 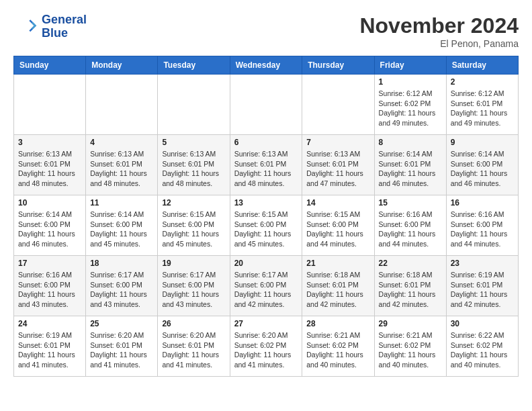 What do you see at coordinates (266, 351) in the screenshot?
I see `day-info: Sunrise: 6:20 AM Sunset: 6:02 PM Dayligh…` at bounding box center [266, 351].